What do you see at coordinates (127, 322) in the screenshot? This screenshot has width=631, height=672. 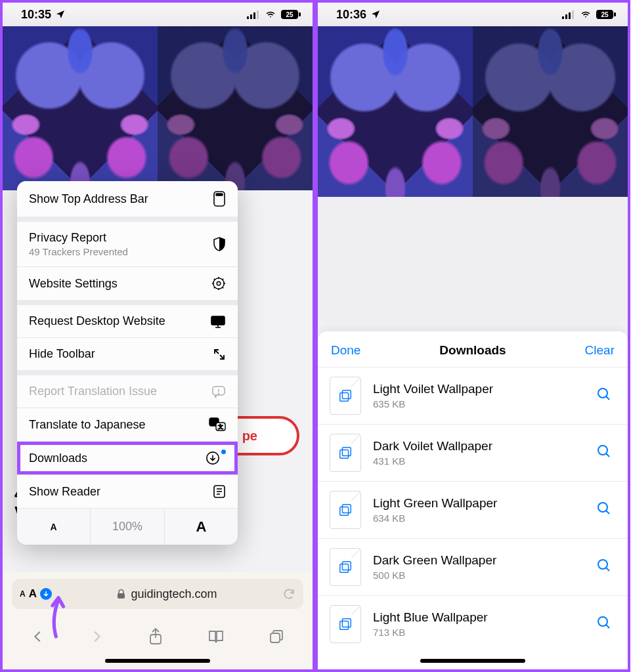 I see `menu-request-desktop: Request Desktop Website` at bounding box center [127, 322].